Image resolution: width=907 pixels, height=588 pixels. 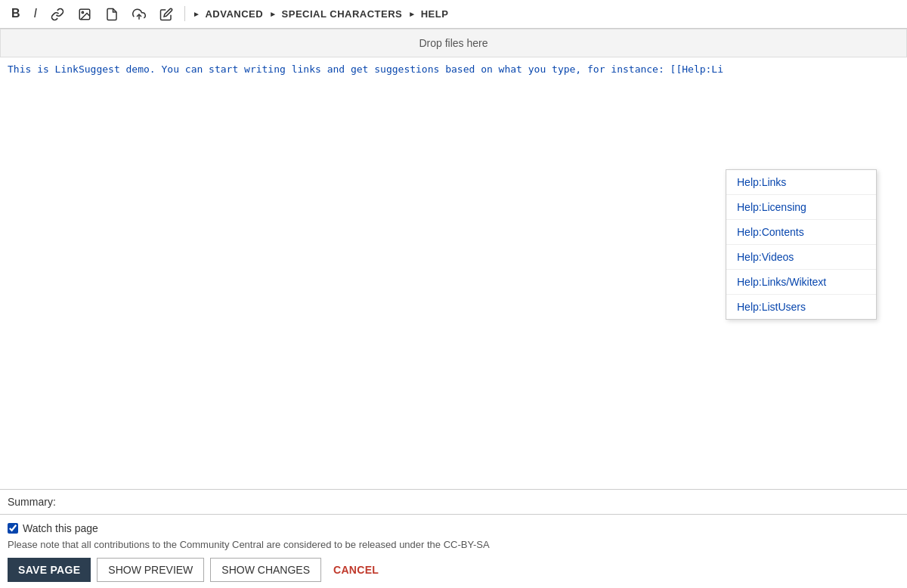 I want to click on italic-icon: I, so click(x=36, y=14).